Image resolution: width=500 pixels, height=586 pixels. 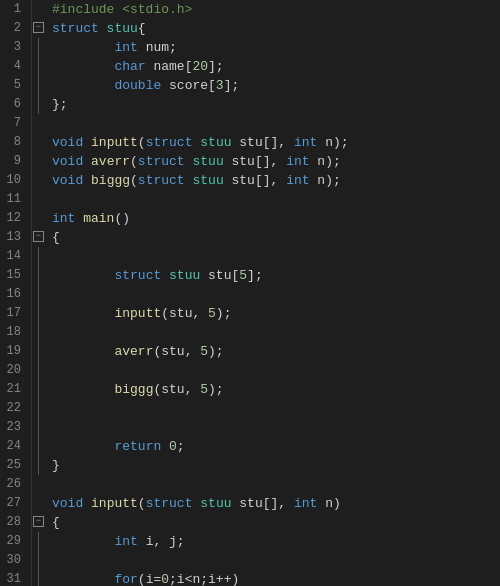 What do you see at coordinates (12, 370) in the screenshot?
I see `line-number: 20` at bounding box center [12, 370].